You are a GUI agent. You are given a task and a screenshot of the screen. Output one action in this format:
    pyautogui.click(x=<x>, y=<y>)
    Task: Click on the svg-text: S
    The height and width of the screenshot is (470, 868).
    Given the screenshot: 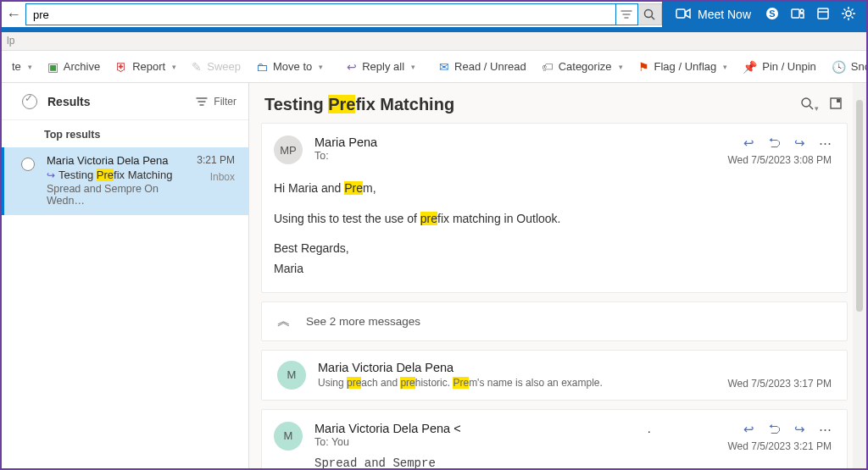 What is the action you would take?
    pyautogui.click(x=771, y=14)
    